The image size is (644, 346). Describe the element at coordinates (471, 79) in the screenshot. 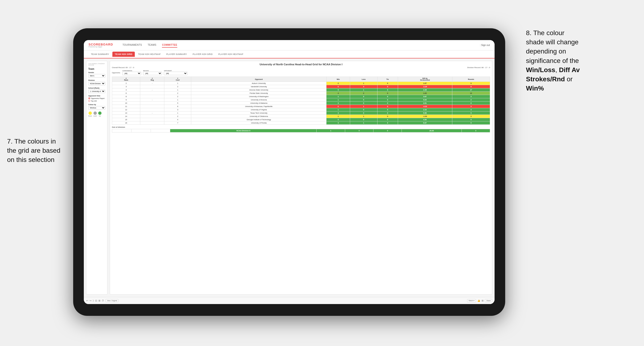

I see `col-rounds: Rounds` at that location.